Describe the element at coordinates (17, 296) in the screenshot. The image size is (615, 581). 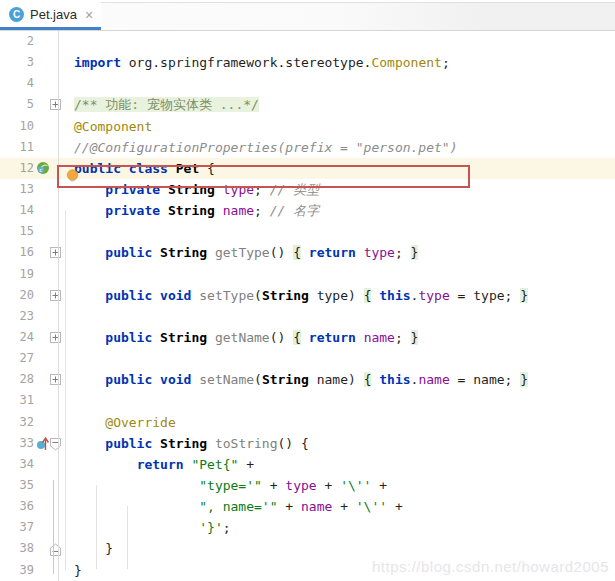
I see `line-number: 20` at that location.